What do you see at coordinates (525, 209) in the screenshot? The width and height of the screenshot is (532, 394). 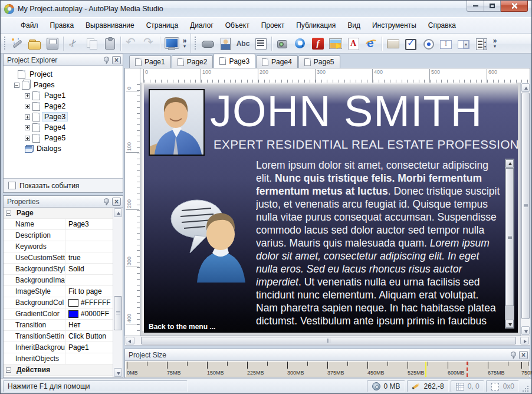 I see `canvas-vertical-scrollbar` at bounding box center [525, 209].